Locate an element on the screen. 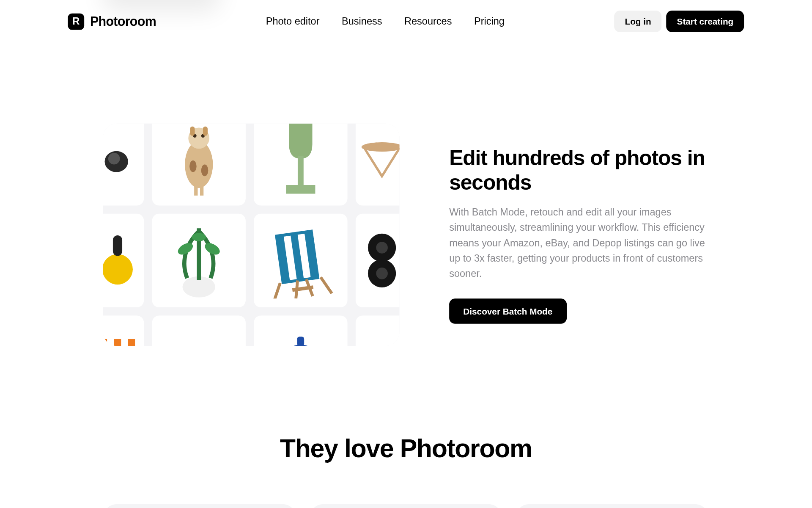  feature-title: Edit hundreds of photos in seconds is located at coordinates (579, 170).